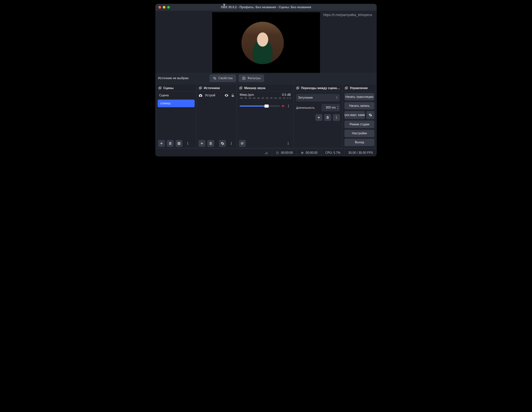 The width and height of the screenshot is (532, 412). Describe the element at coordinates (251, 78) in the screenshot. I see `filters-button: Фильтры` at that location.